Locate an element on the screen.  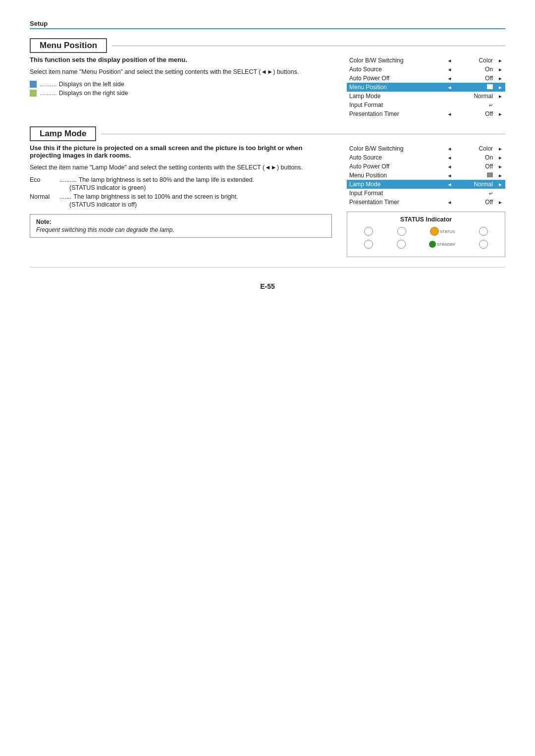
note-box: Note: Frequent switching this mode can d… is located at coordinates (181, 226).